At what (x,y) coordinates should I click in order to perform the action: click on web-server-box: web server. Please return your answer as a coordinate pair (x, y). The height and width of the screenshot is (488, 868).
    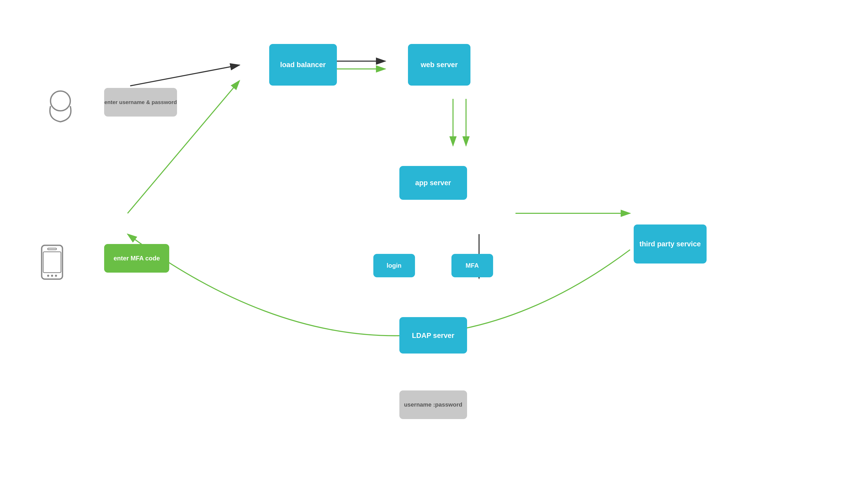
    Looking at the image, I should click on (439, 65).